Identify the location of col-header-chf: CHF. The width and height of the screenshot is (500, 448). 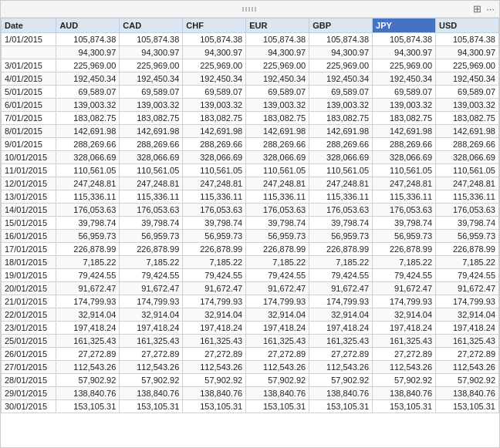
(215, 26).